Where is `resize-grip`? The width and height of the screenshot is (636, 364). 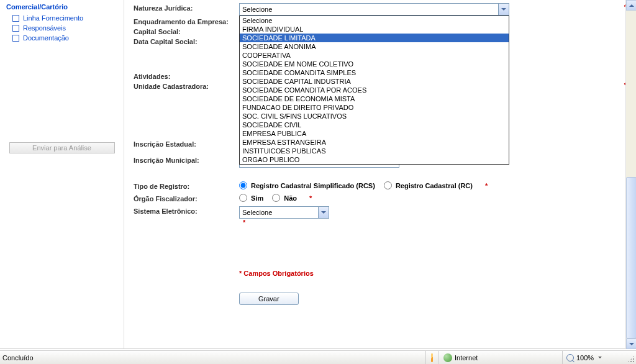
resize-grip is located at coordinates (630, 358).